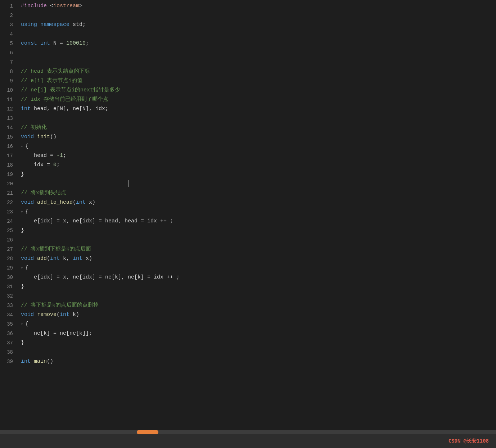 The height and width of the screenshot is (448, 496). Describe the element at coordinates (9, 34) in the screenshot. I see `line-number: 4` at that location.